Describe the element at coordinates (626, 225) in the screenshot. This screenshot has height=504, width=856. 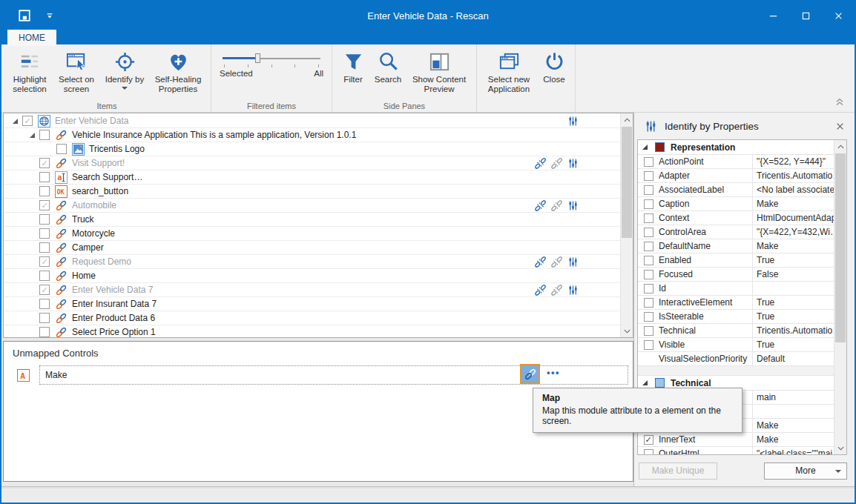
I see `tree-scrollbar` at that location.